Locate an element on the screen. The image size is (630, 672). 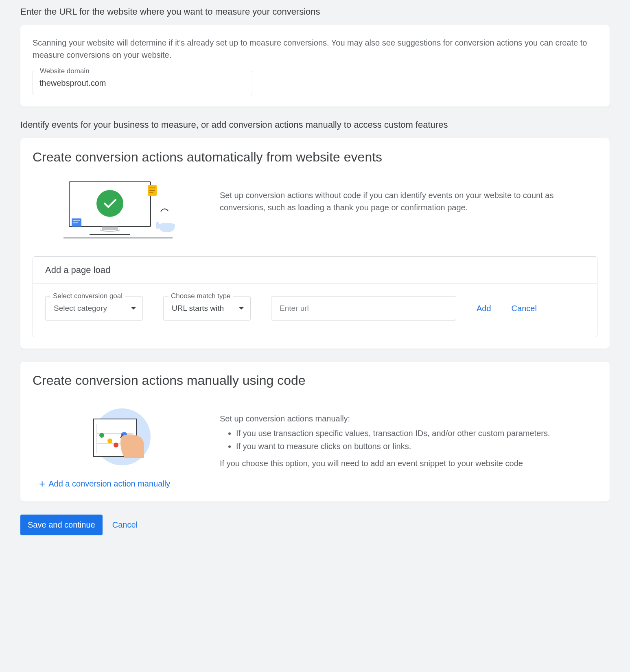
add-manual-label: Add a conversion action manually is located at coordinates (109, 484).